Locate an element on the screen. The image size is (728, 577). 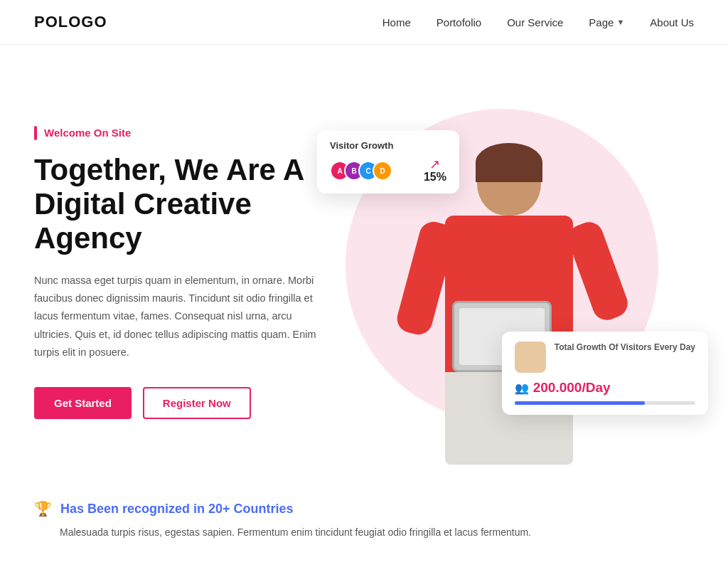
welcome-tag: Welcome On Site is located at coordinates (179, 133).